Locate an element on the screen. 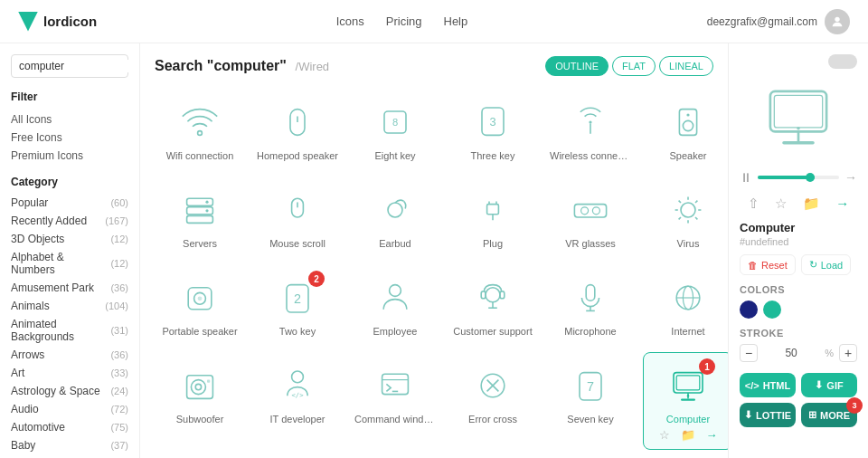 The image size is (868, 458). filter-free-icons: Free Icons is located at coordinates (70, 138).